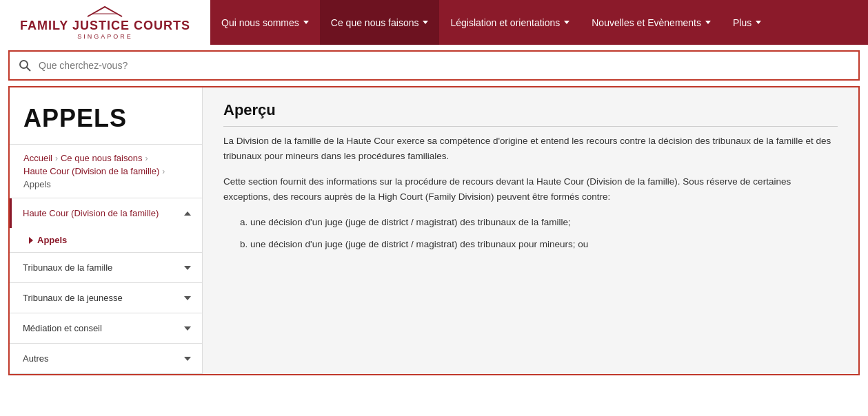 This screenshot has width=868, height=416. What do you see at coordinates (106, 298) in the screenshot?
I see `sidebar-section-header-jeunesse: Tribunaux de la jeunesse` at bounding box center [106, 298].